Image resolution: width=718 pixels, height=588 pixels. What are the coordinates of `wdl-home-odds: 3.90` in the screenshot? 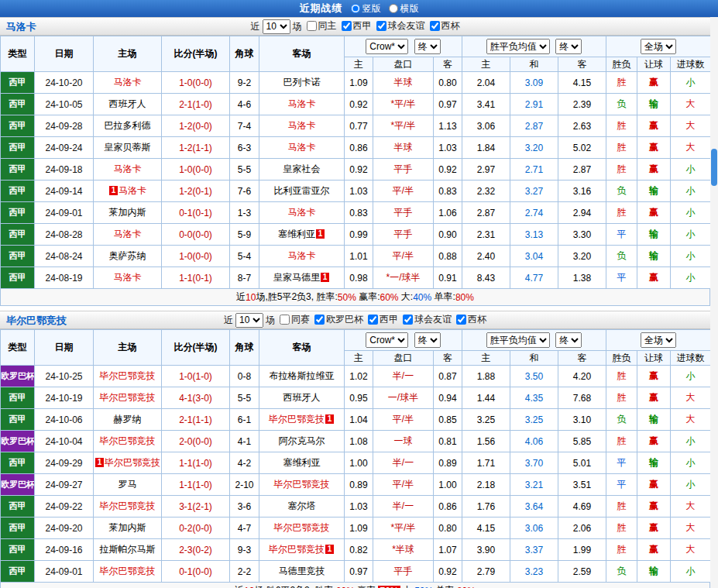 It's located at (486, 550).